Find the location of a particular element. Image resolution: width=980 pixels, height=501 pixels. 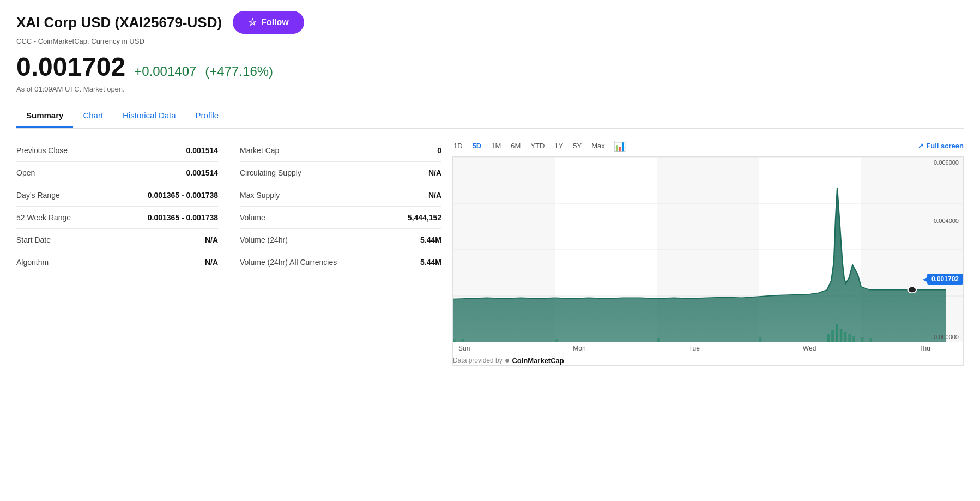

price-main: 0.001702 is located at coordinates (71, 67).